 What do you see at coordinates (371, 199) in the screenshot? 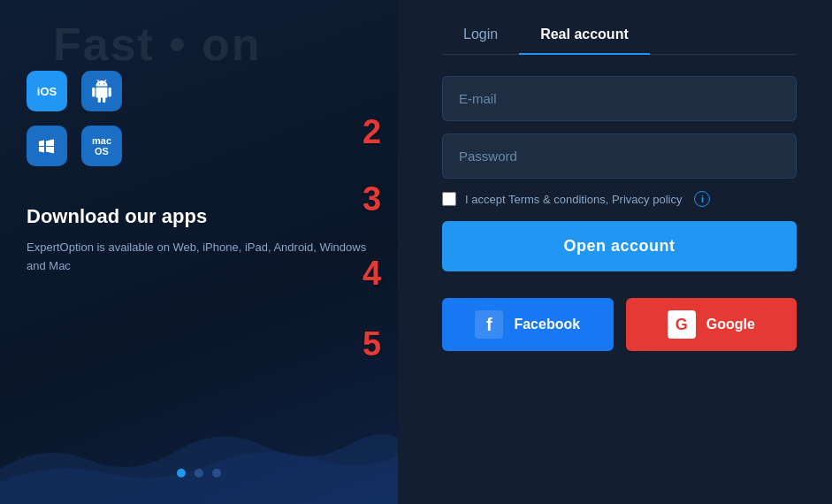
I see `step-3: 3` at bounding box center [371, 199].